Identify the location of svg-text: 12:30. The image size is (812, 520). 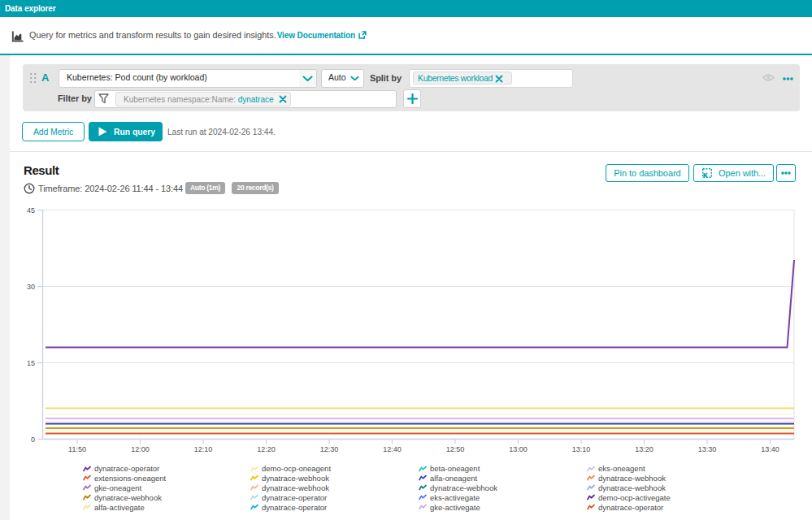
(330, 449).